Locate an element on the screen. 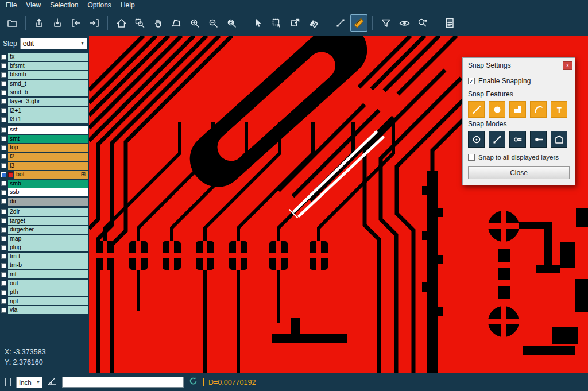 This screenshot has width=588, height=391. measure-ruler-icon is located at coordinates (359, 23).